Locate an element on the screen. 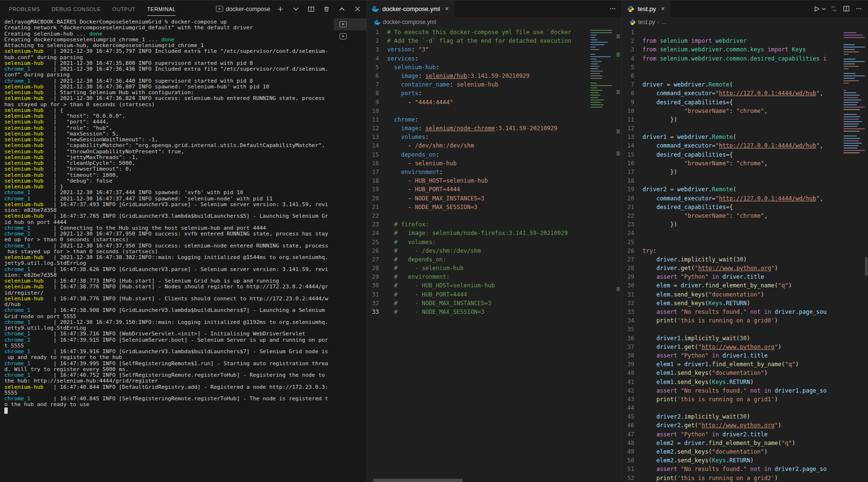 The image size is (868, 482). line-number: 37 is located at coordinates (632, 347).